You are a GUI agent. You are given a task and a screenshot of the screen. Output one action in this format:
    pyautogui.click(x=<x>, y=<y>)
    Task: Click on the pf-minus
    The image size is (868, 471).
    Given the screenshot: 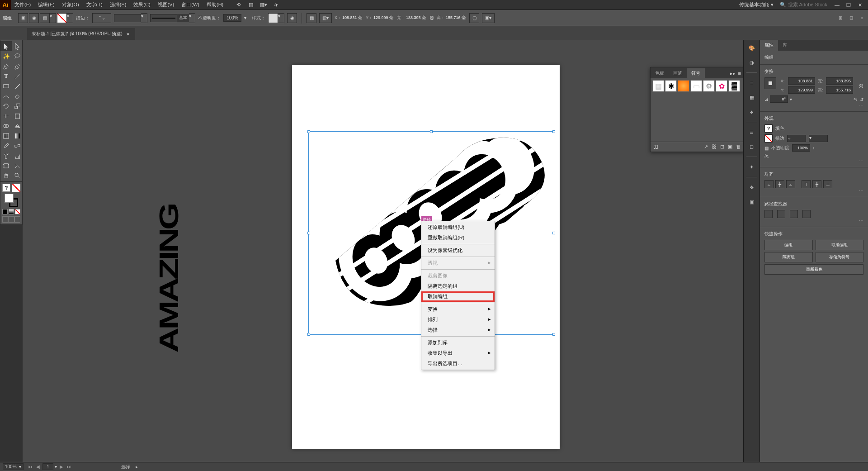 What is the action you would take?
    pyautogui.click(x=781, y=214)
    